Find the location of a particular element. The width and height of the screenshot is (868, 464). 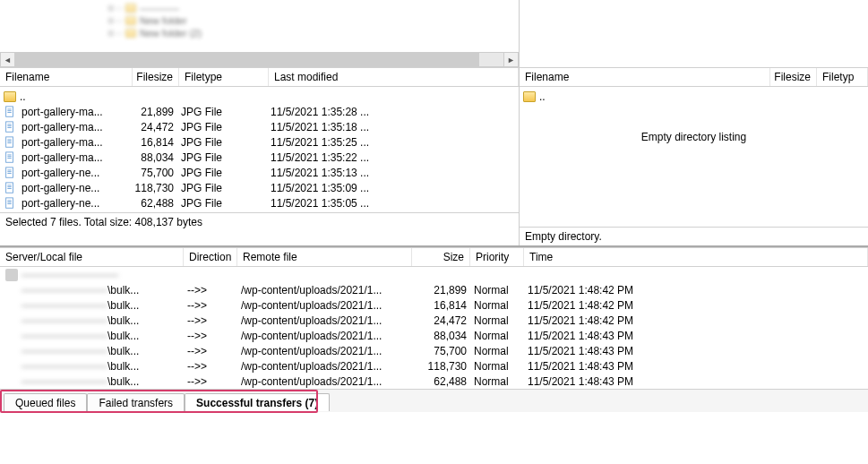

cell-lastmodified: 11/5/2021 1:35:18 ... is located at coordinates (391, 127).